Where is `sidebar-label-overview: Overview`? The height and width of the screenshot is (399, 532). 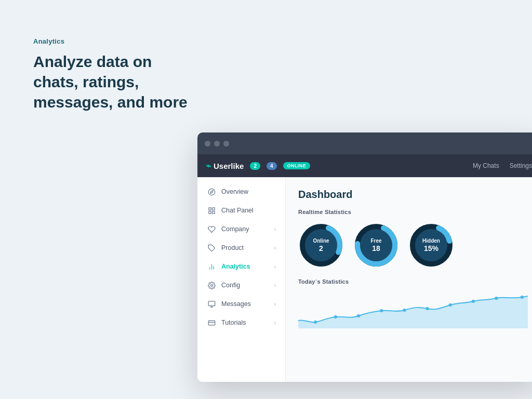 sidebar-label-overview: Overview is located at coordinates (235, 192).